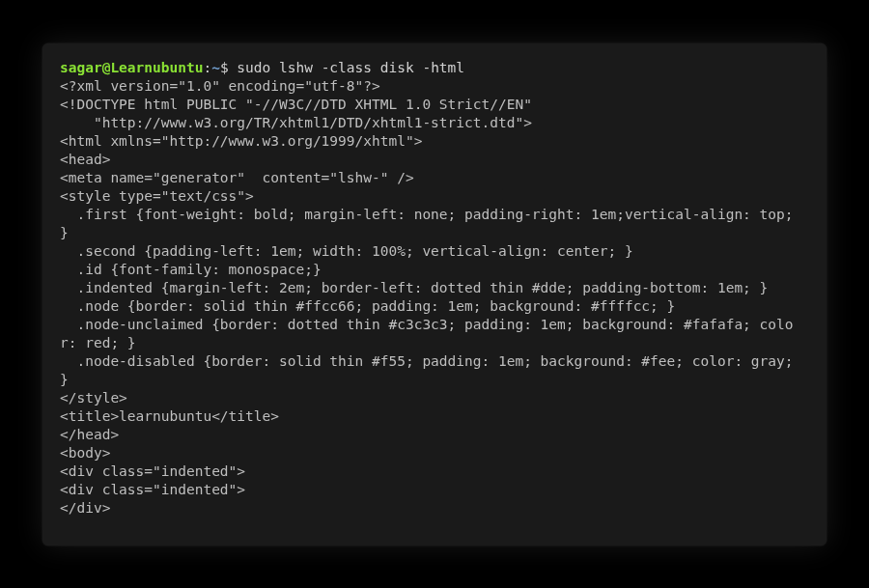 Image resolution: width=869 pixels, height=588 pixels. What do you see at coordinates (228, 68) in the screenshot?
I see `prompt-symbol: $` at bounding box center [228, 68].